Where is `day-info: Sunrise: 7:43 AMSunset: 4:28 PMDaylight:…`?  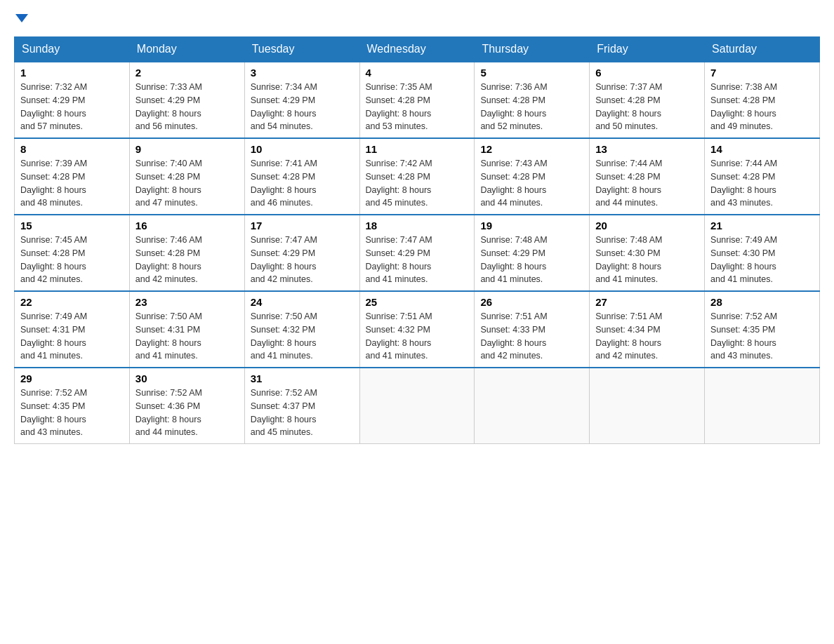
day-info: Sunrise: 7:43 AMSunset: 4:28 PMDaylight:… is located at coordinates (532, 184).